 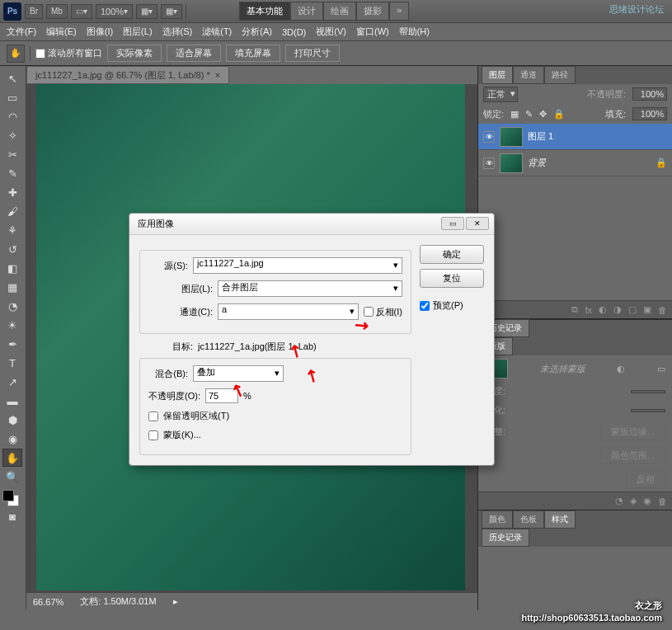 I want to click on dialog-help-button: ▭, so click(x=453, y=223).